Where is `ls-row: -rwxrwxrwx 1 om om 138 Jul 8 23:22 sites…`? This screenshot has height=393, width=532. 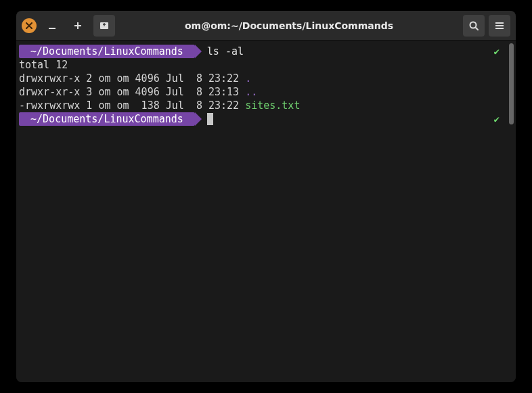
ls-row: -rwxrwxrwx 1 om om 138 Jul 8 23:22 sites… is located at coordinates (261, 106).